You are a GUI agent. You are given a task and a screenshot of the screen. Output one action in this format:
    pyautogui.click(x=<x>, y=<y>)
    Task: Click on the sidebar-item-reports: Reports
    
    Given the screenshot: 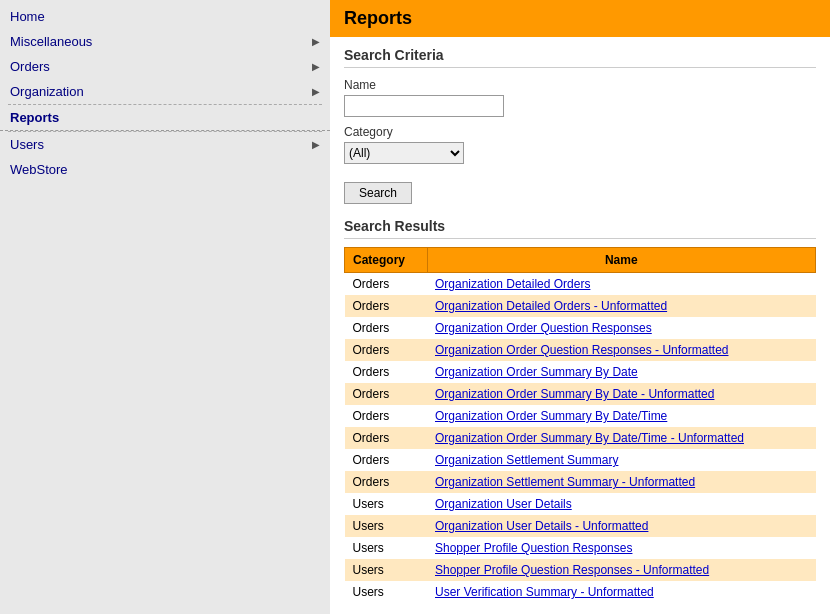 What is the action you would take?
    pyautogui.click(x=165, y=118)
    